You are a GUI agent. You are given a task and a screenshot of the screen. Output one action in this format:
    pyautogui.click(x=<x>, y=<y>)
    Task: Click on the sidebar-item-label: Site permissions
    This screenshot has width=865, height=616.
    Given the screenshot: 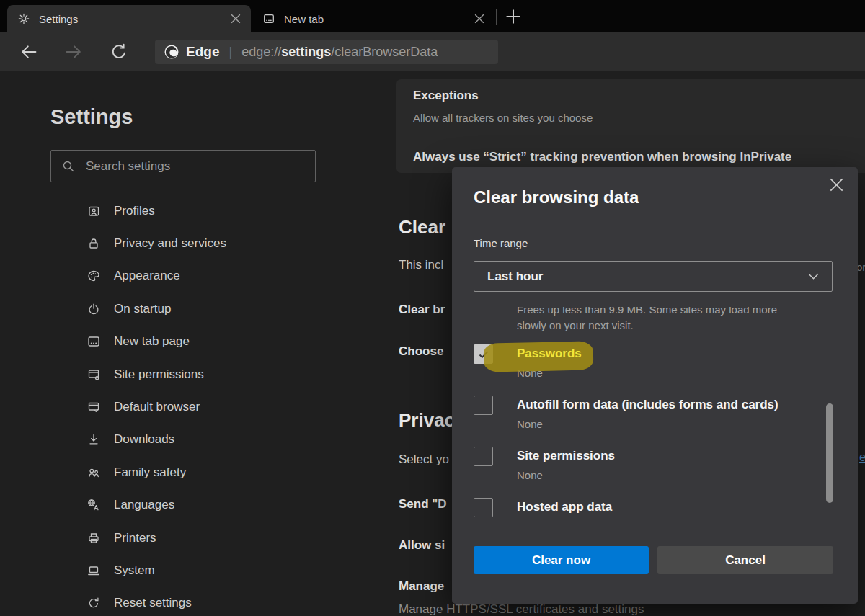 What is the action you would take?
    pyautogui.click(x=159, y=375)
    